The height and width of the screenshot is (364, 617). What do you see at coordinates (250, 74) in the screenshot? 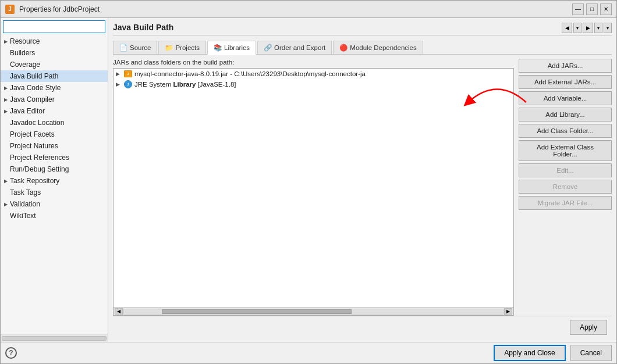
I see `mysql-connector-label: mysql-connector-java-8.0.19.jar - C:\Use…` at bounding box center [250, 74].